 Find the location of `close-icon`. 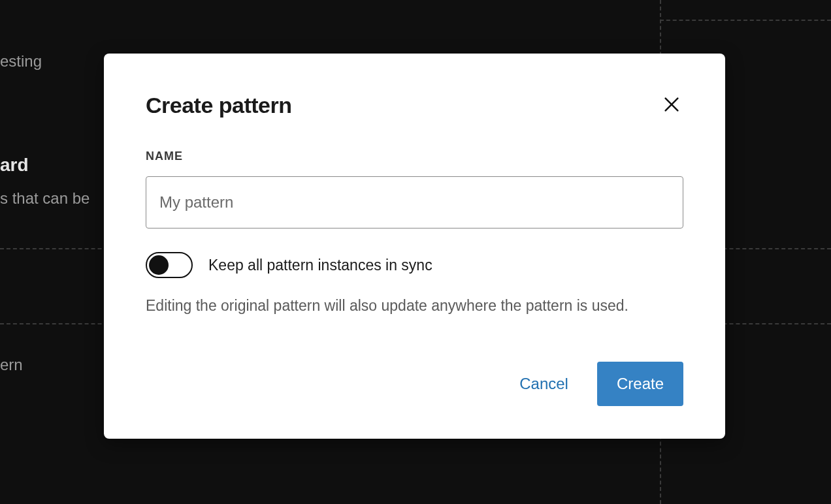

close-icon is located at coordinates (672, 106).